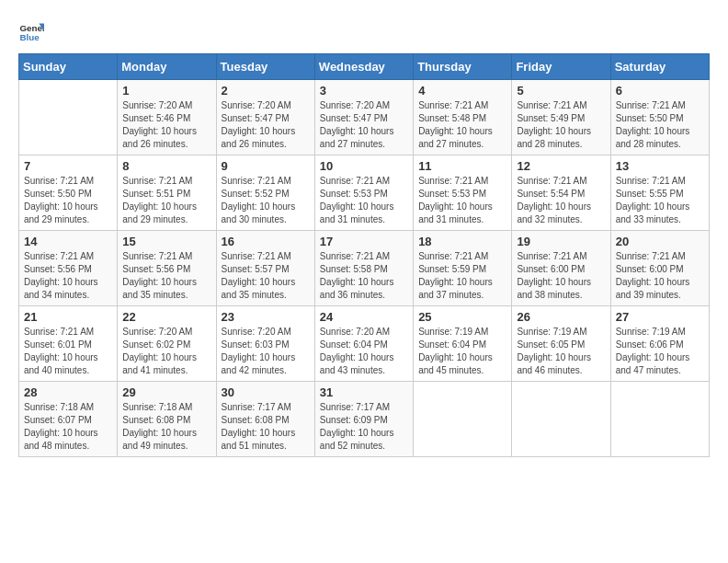 The width and height of the screenshot is (728, 563). I want to click on weekday-header-cell: Friday, so click(561, 67).